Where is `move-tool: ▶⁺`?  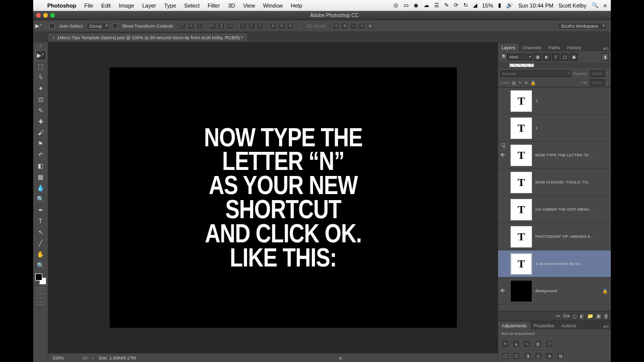 move-tool: ▶⁺ is located at coordinates (41, 55).